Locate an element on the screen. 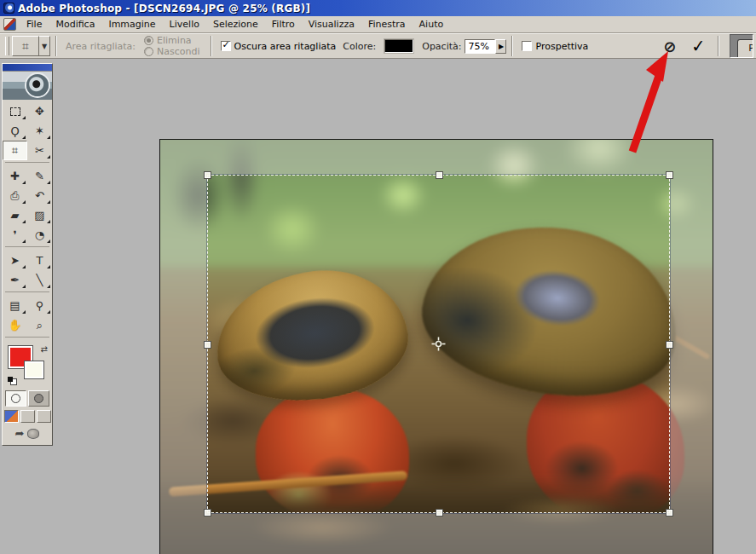 The width and height of the screenshot is (756, 554). opacity-label: Opacità: is located at coordinates (441, 46).